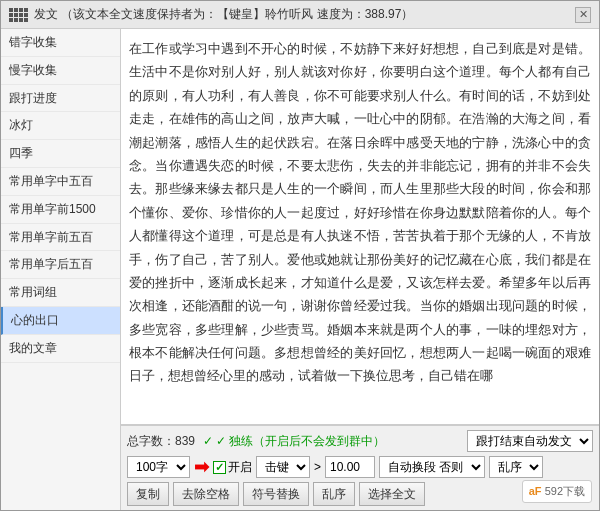  What do you see at coordinates (294, 442) in the screenshot?
I see `solo-label: ✓ ✓ 独练（开启后不会发到群中）` at bounding box center [294, 442].